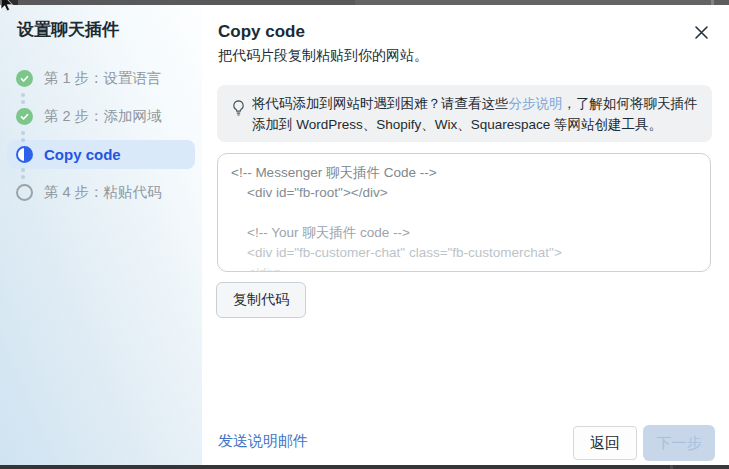 This screenshot has height=469, width=729. I want to click on page-subtitle: 把代码片段复制粘贴到你的网站。, so click(323, 56).